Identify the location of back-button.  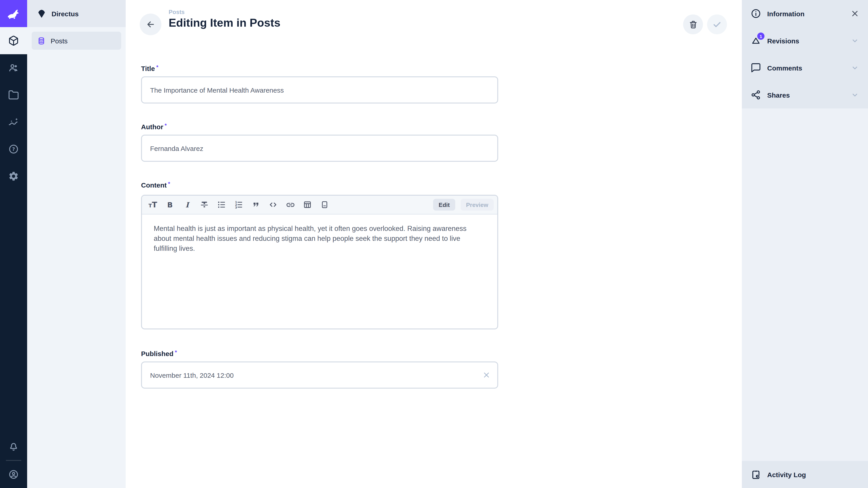
(151, 24).